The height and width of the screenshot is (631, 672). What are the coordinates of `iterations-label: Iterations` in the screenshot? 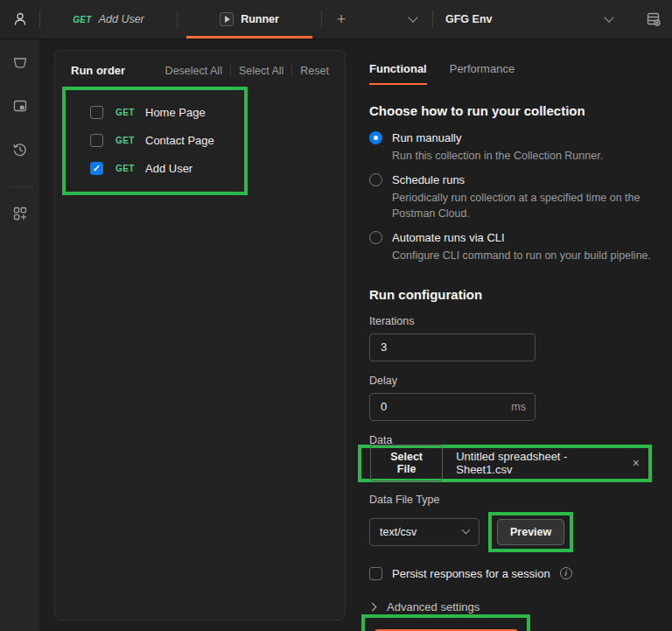 It's located at (518, 321).